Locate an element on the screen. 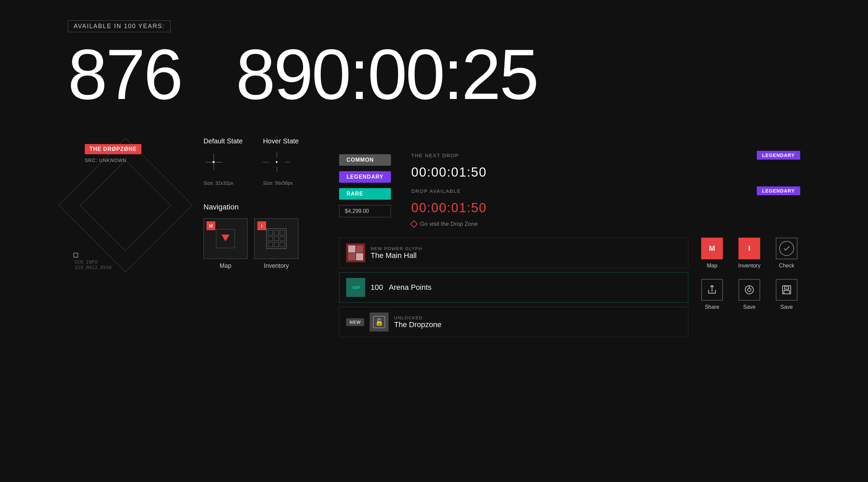 This screenshot has height=482, width=868. badge-legendary: LEGENDARY is located at coordinates (365, 177).